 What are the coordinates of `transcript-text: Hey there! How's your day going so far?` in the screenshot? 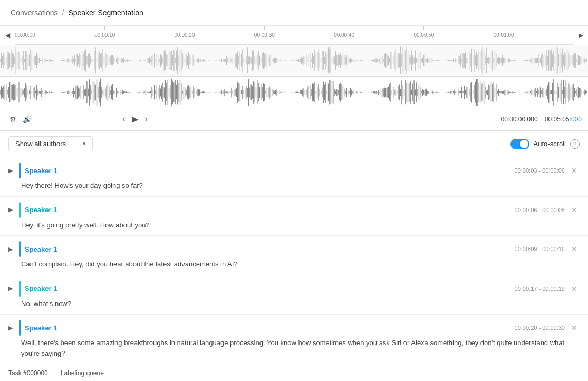 It's located at (301, 186).